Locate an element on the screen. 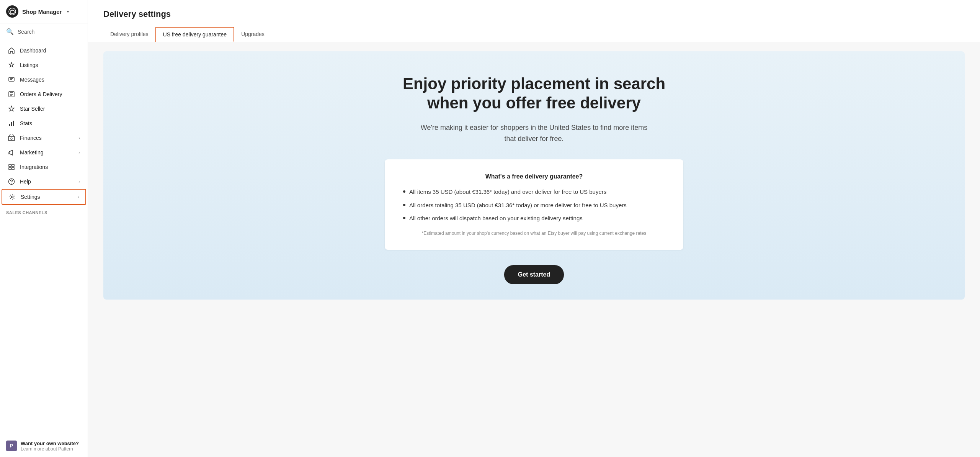 The image size is (980, 457). sidebar-item-label: Listings is located at coordinates (50, 65).